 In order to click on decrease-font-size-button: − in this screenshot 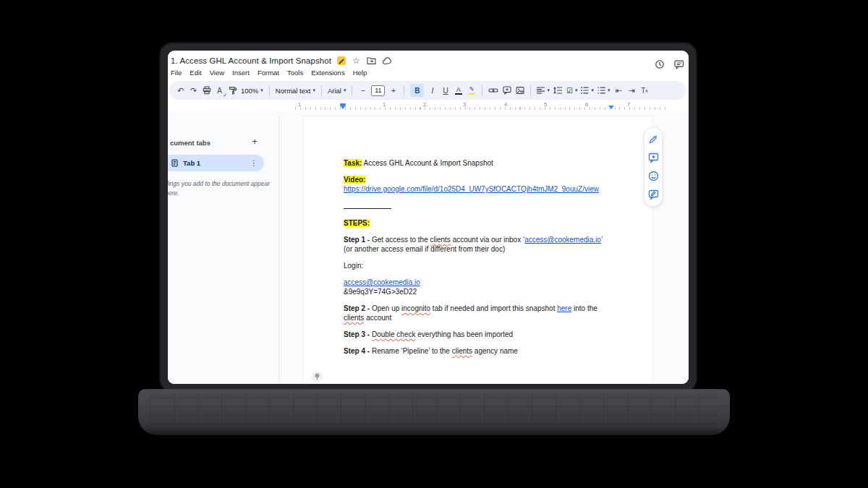, I will do `click(363, 90)`.